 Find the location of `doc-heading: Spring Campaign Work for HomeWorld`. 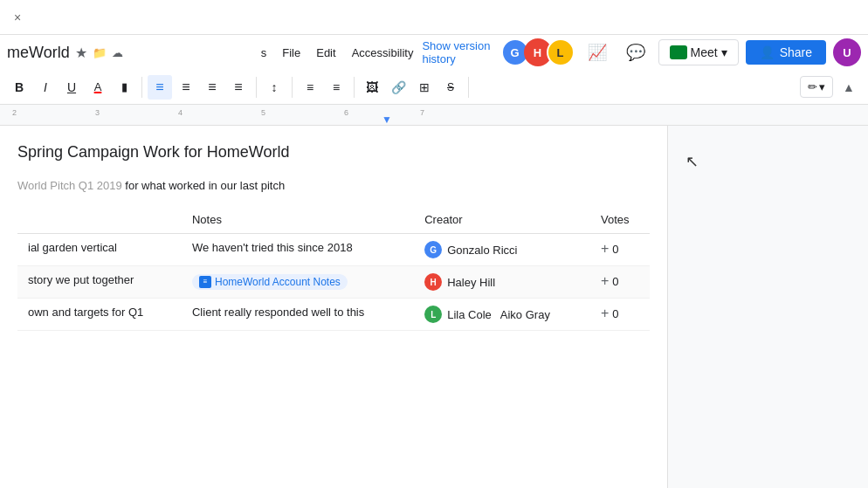

doc-heading: Spring Campaign Work for HomeWorld is located at coordinates (334, 152).